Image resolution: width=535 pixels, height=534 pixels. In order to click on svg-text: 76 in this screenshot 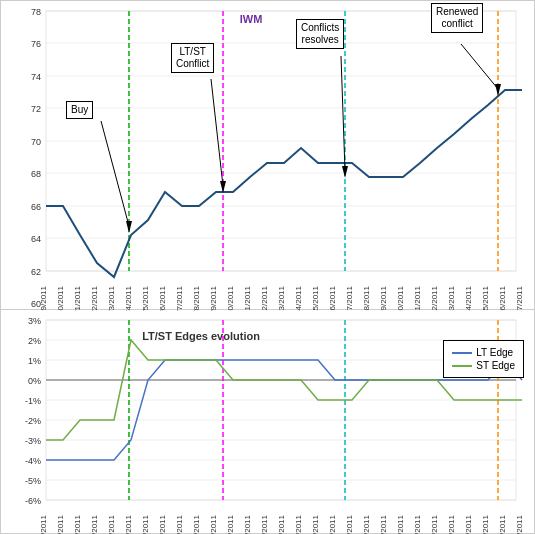, I will do `click(36, 44)`.